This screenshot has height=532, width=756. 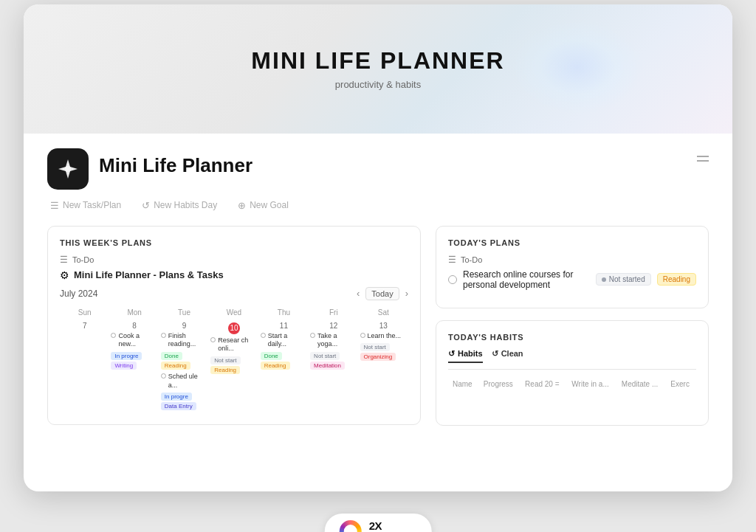 I want to click on cal-day-9: 9 Finish reading... Done Reading, so click(x=185, y=367).